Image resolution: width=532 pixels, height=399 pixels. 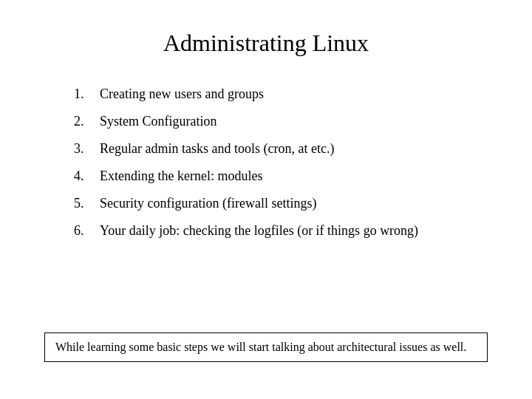 What do you see at coordinates (182, 95) in the screenshot?
I see `list-text-1: Creating new users and groups` at bounding box center [182, 95].